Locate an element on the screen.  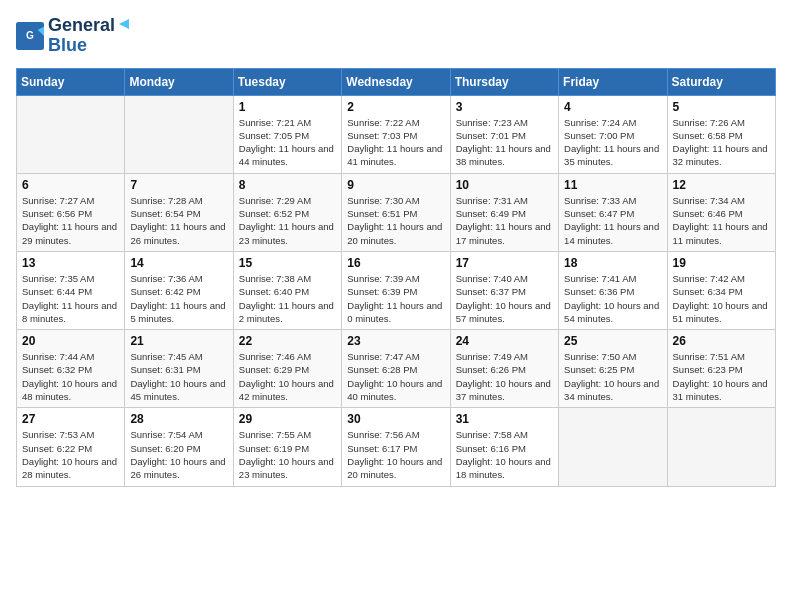
day-info: Sunrise: 7:24 AM Sunset: 7:00 PM Dayligh… is located at coordinates (612, 142).